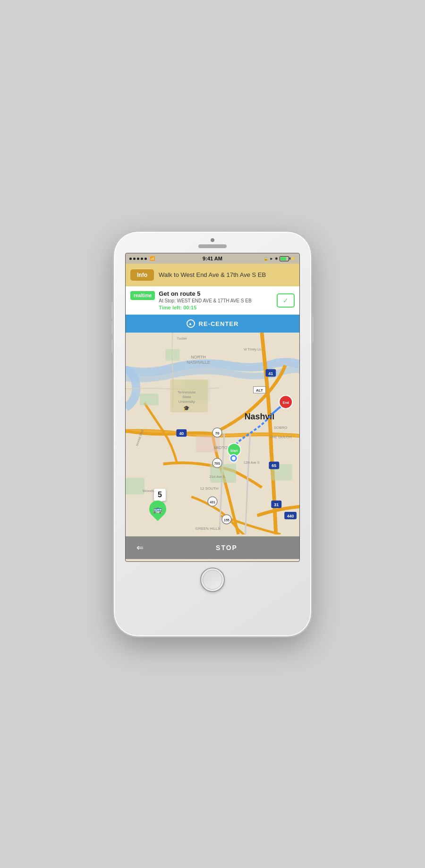 The height and width of the screenshot is (868, 425). I want to click on svg-text: GREEN HILLS, so click(208, 528).